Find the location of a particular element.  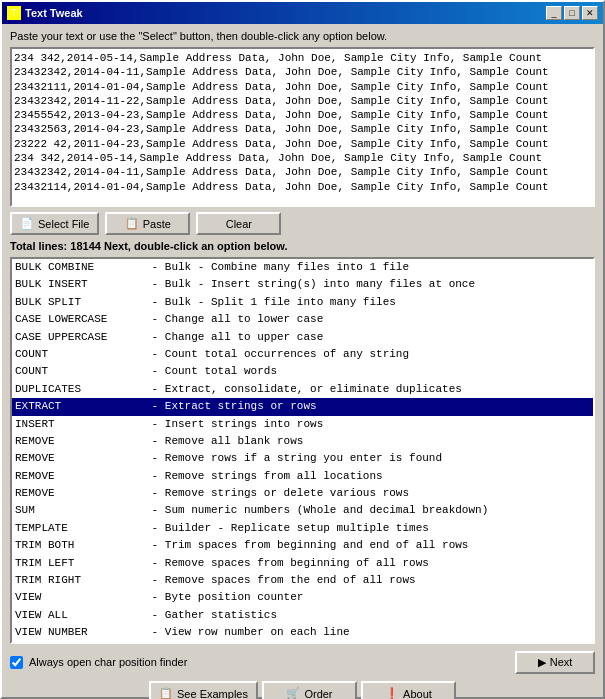

list-item-desc: - Sum numeric numbers (Whole and decimal… is located at coordinates (316, 510).